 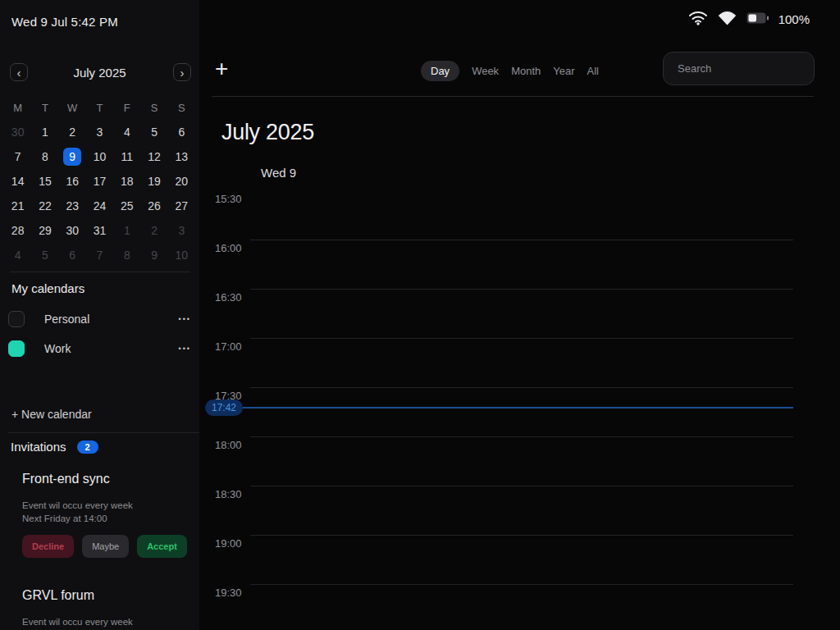 I want to click on day-cell: 26, so click(x=154, y=206).